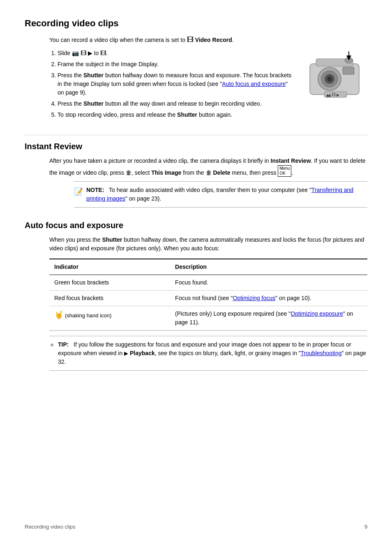  What do you see at coordinates (196, 23) in the screenshot?
I see `recording-title: Recording video clips` at bounding box center [196, 23].